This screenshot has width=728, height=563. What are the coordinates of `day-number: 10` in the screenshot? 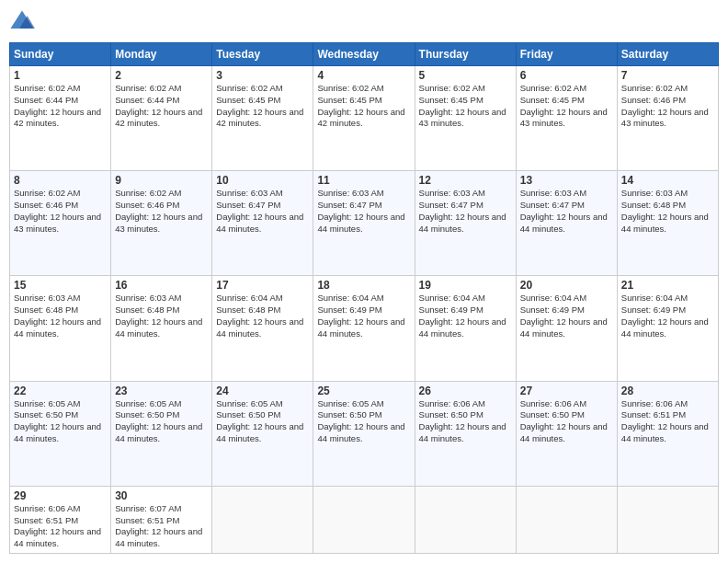 It's located at (263, 180).